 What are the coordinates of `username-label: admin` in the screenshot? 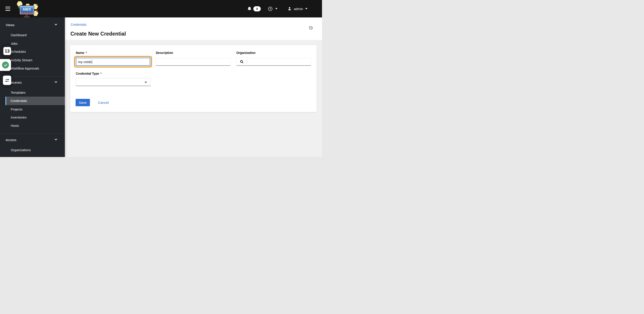 It's located at (298, 9).